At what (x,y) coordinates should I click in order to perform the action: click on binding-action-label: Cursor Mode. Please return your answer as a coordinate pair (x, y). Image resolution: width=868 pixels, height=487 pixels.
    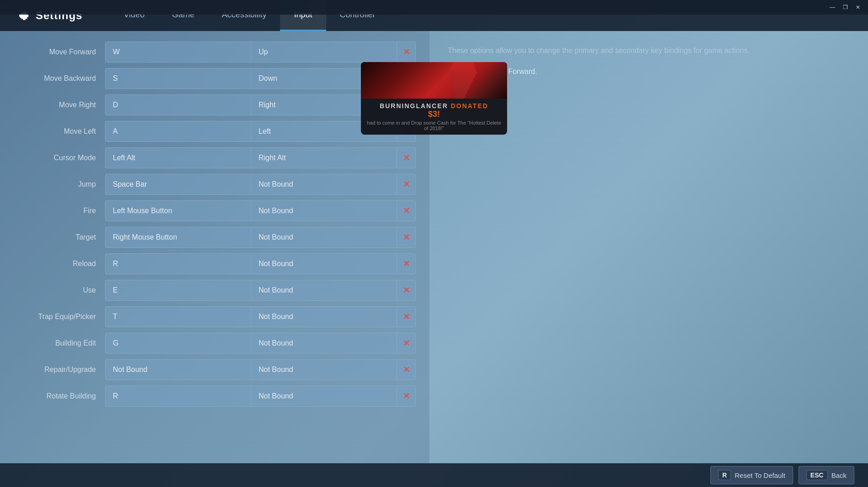
    Looking at the image, I should click on (59, 158).